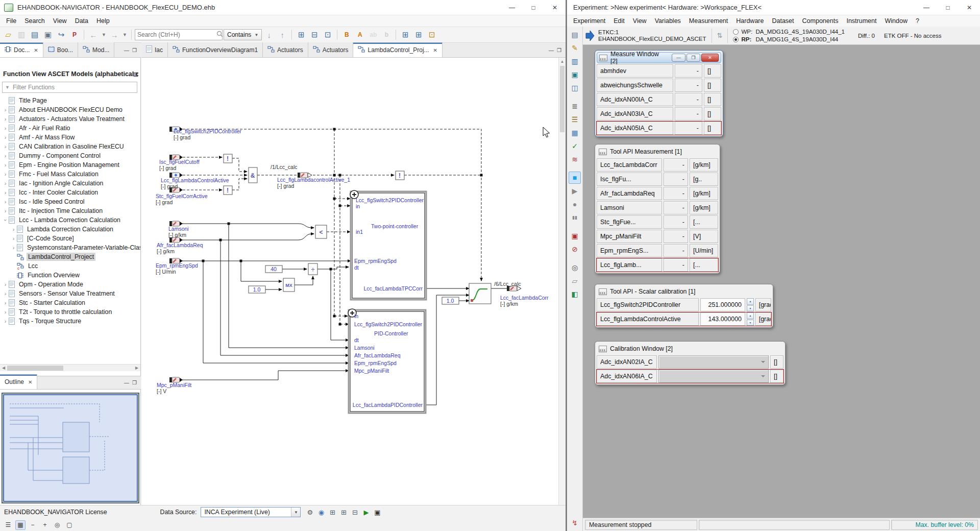 This screenshot has width=980, height=531. I want to click on editor-tab-functionoverviewdiagram1: FunctionOverviewDiagram1, so click(215, 50).